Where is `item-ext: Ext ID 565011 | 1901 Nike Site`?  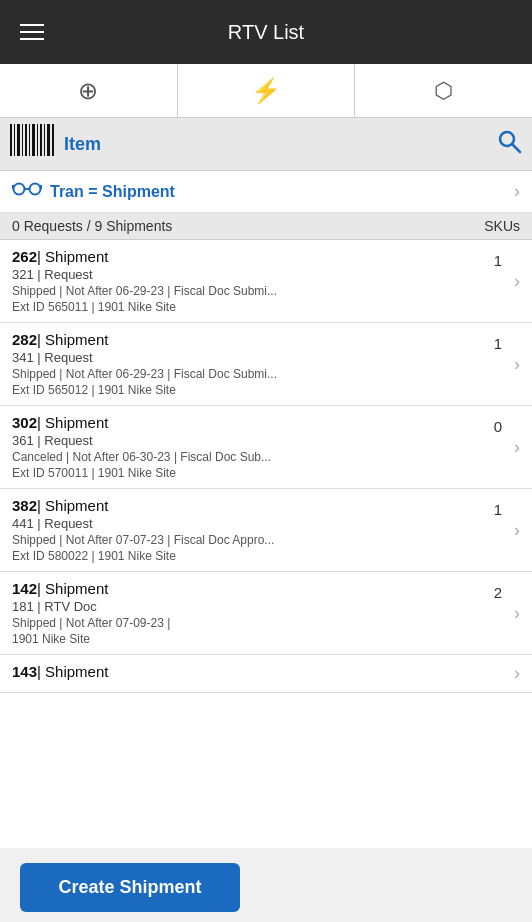
item-ext: Ext ID 565011 | 1901 Nike Site is located at coordinates (253, 307).